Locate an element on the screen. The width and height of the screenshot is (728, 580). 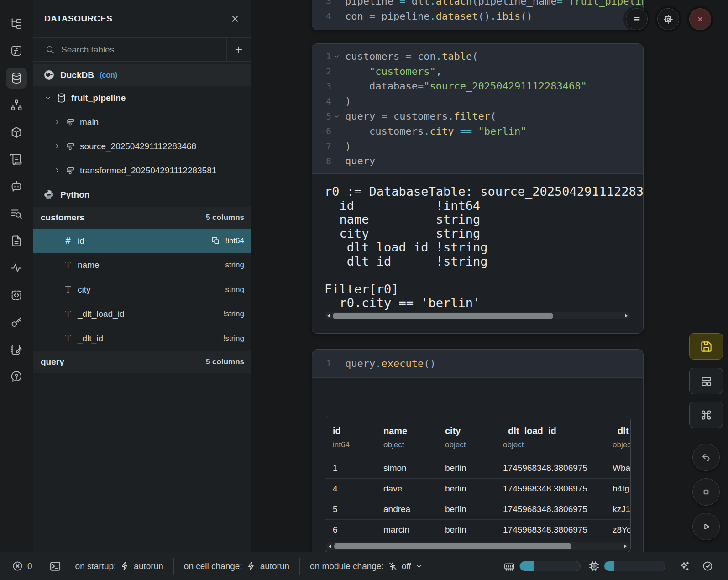
code-line: 3pipeline = dlt.attach(pipeline_name="fr… is located at coordinates (477, 5).